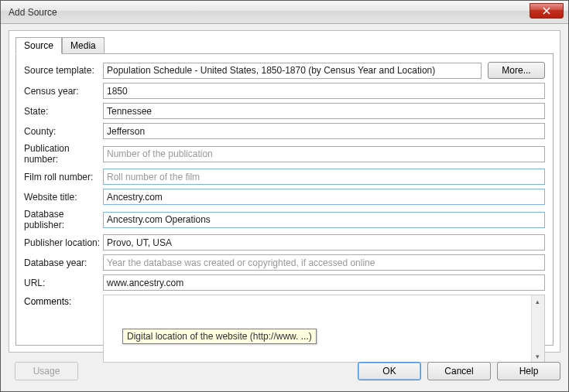  Describe the element at coordinates (60, 46) in the screenshot. I see `tab-strip: SourceMedia` at that location.